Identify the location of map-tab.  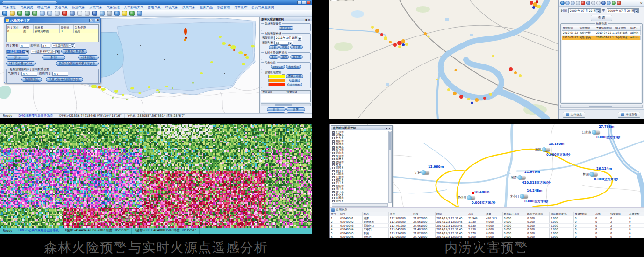
(334, 1).